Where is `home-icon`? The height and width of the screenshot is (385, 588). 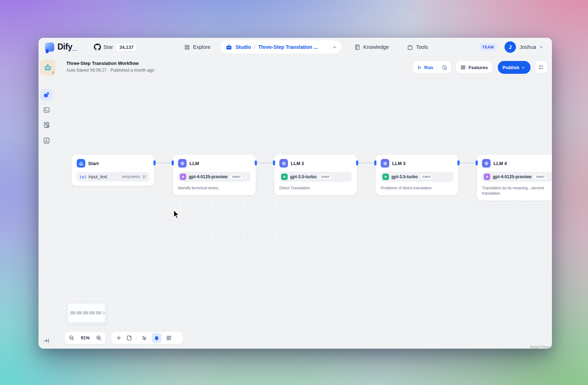
home-icon is located at coordinates (81, 163).